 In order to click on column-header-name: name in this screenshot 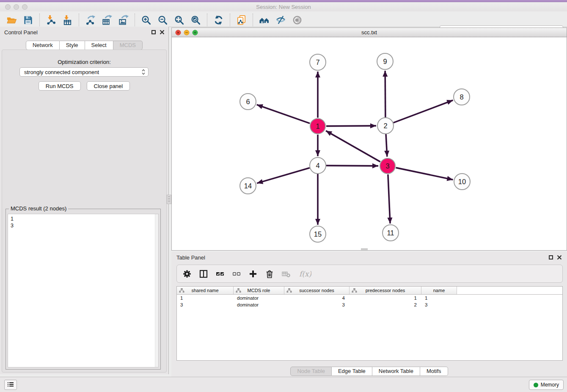, I will do `click(439, 290)`.